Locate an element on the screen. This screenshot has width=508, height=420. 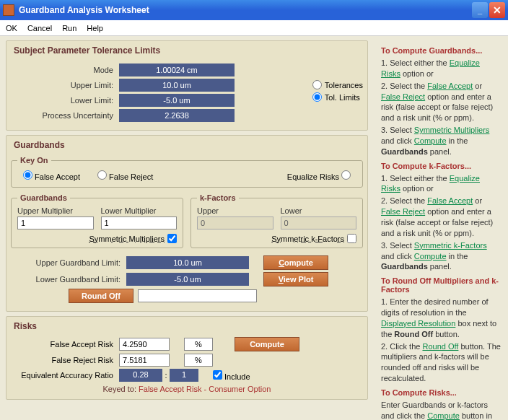
upper-mult-input is located at coordinates (56, 223).